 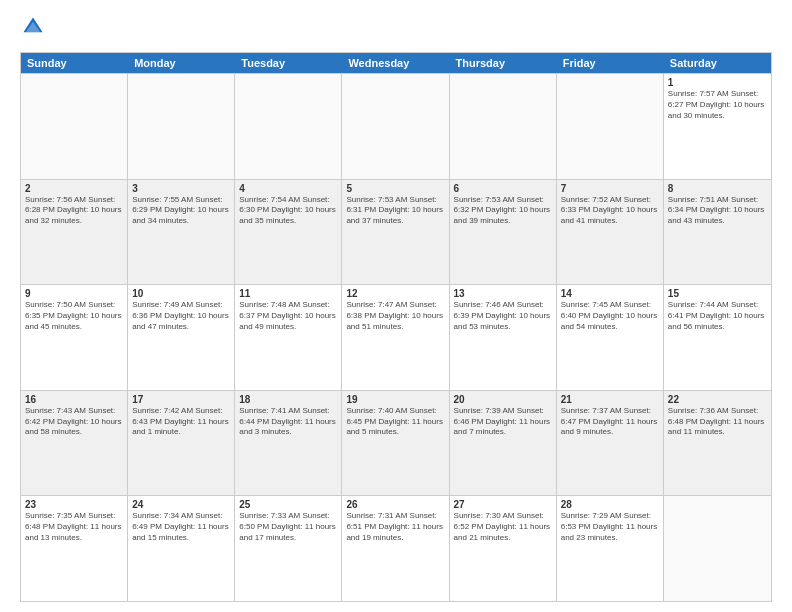 I want to click on day-number: 6, so click(x=503, y=188).